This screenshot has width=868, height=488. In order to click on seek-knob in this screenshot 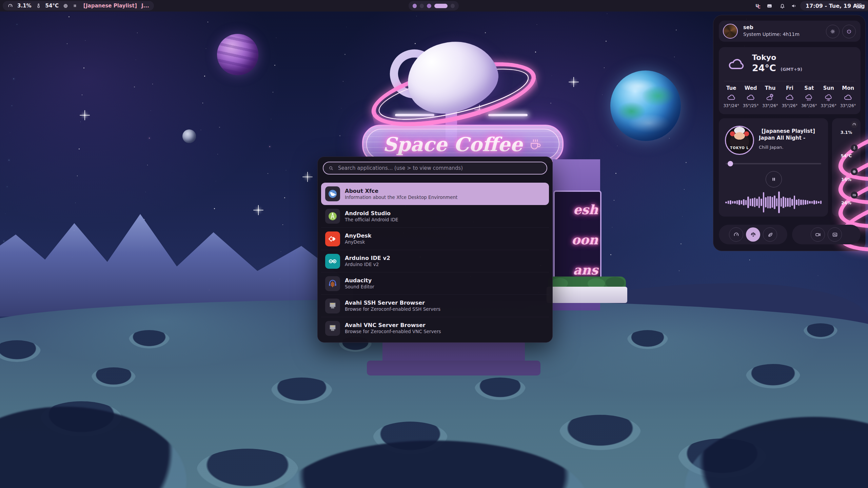, I will do `click(730, 164)`.